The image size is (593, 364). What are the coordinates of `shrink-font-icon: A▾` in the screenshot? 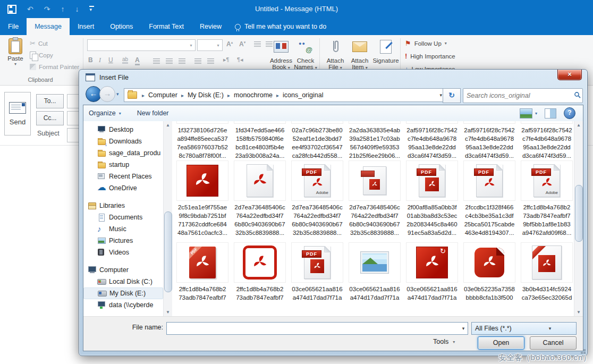 It's located at (242, 44).